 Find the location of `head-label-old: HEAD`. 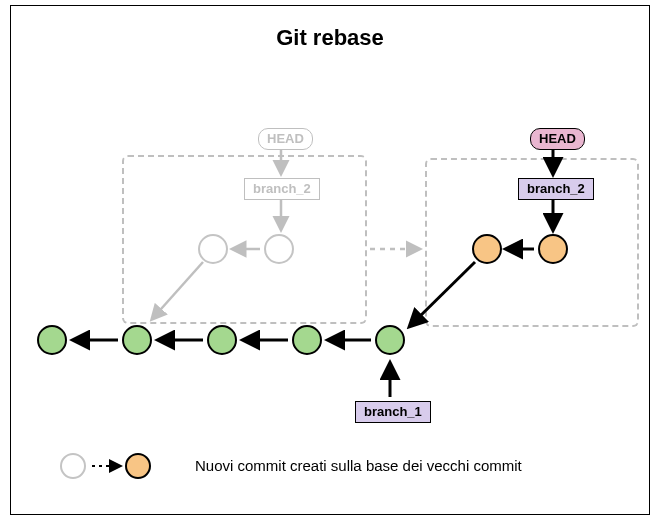

head-label-old: HEAD is located at coordinates (286, 139).